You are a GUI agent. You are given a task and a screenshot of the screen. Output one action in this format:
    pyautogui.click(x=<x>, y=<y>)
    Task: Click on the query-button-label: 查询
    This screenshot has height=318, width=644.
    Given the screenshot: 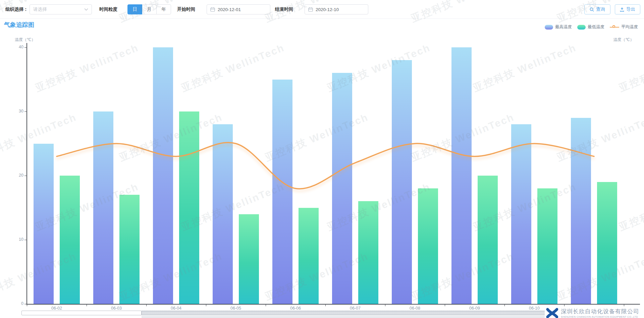 What is the action you would take?
    pyautogui.click(x=600, y=9)
    